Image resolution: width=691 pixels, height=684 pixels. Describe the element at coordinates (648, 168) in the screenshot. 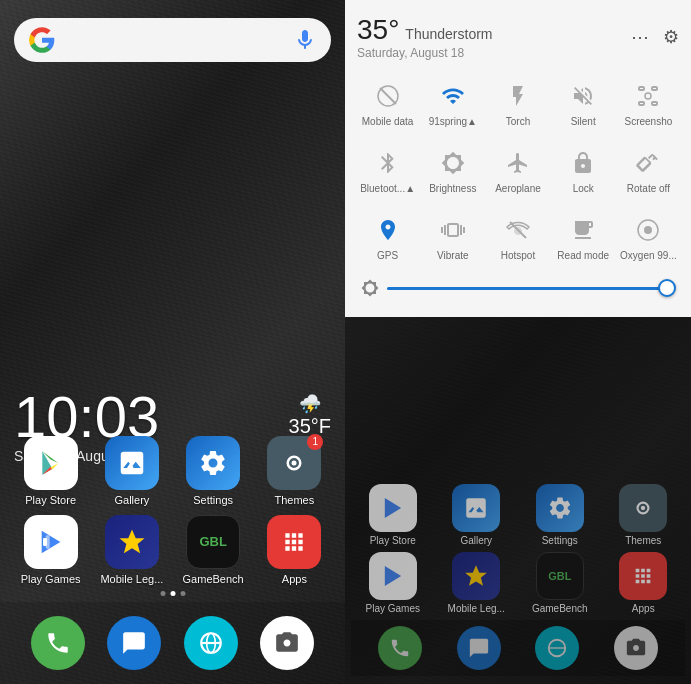

I see `tile-rotate-off: Rotate off` at that location.